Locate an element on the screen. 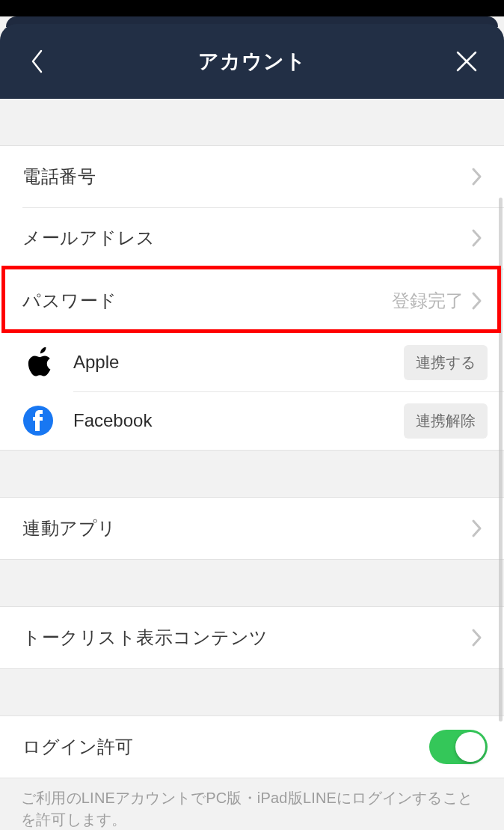 The image size is (504, 830). row-password: パスワード 登録完了 is located at coordinates (252, 301).